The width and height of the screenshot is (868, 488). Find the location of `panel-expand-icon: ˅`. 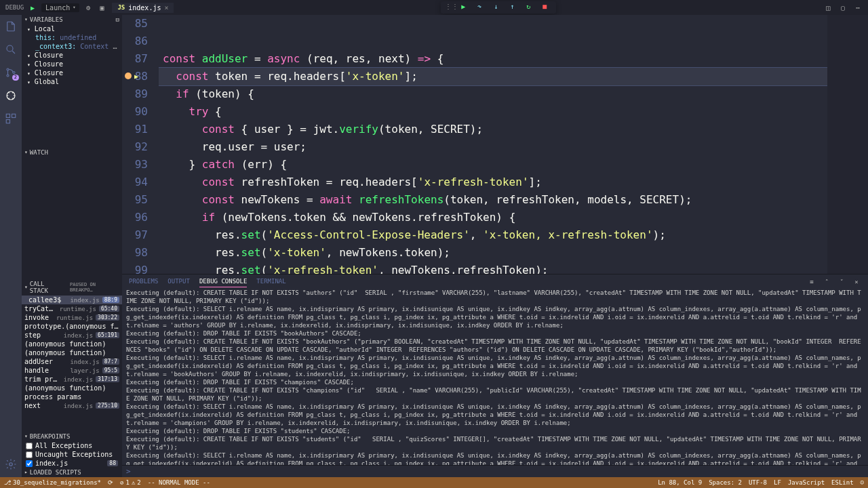

panel-expand-icon: ˅ is located at coordinates (842, 282).